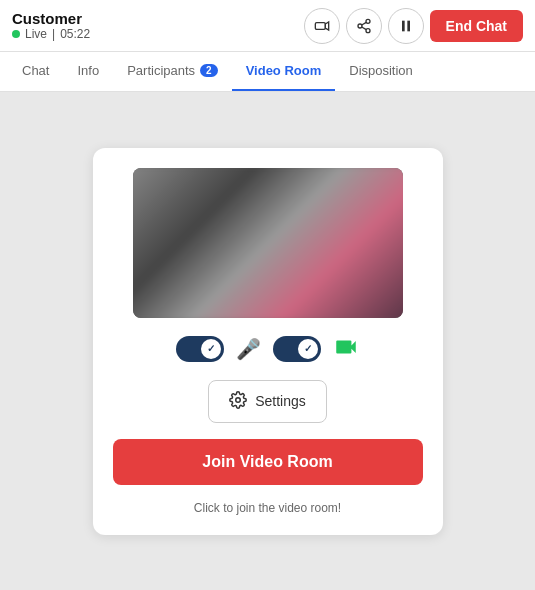 Image resolution: width=535 pixels, height=590 pixels. What do you see at coordinates (346, 349) in the screenshot?
I see `camera-icon` at bounding box center [346, 349].